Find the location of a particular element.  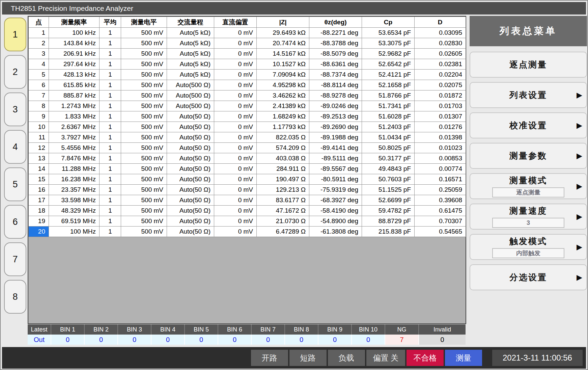

table-cell: 5 is located at coordinates (39, 75).